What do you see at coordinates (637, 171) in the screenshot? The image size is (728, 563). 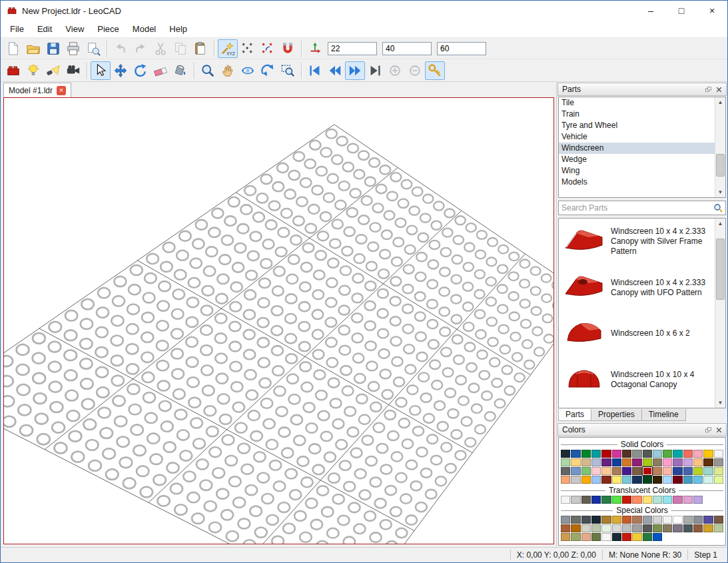 I see `category-item: Wing` at bounding box center [637, 171].